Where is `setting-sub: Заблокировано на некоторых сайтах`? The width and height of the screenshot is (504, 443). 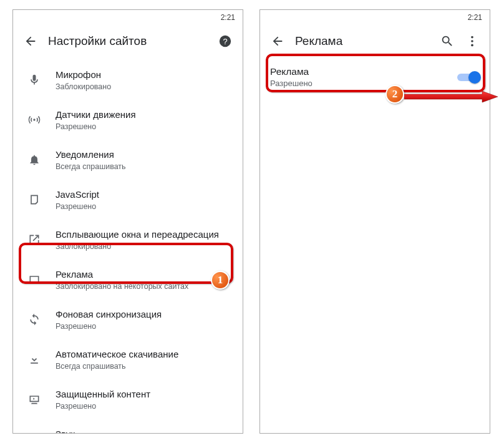
setting-sub: Заблокировано на некоторых сайтах is located at coordinates (144, 286).